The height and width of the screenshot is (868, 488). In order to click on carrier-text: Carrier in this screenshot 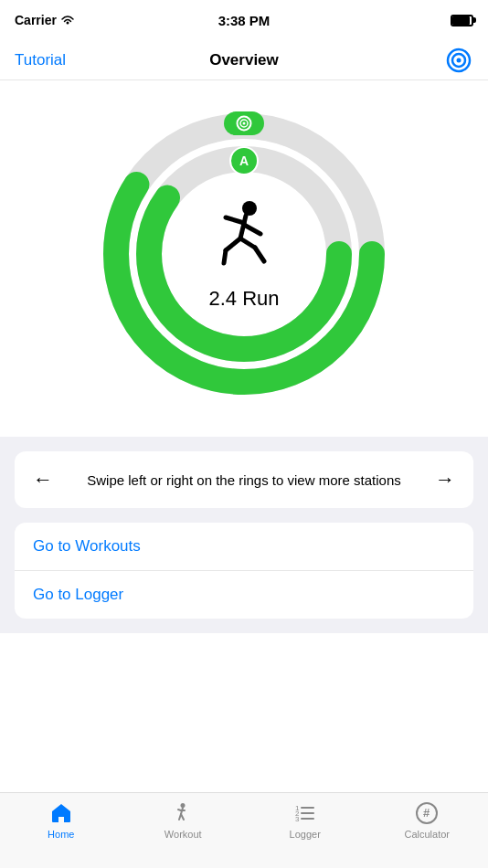, I will do `click(45, 20)`.